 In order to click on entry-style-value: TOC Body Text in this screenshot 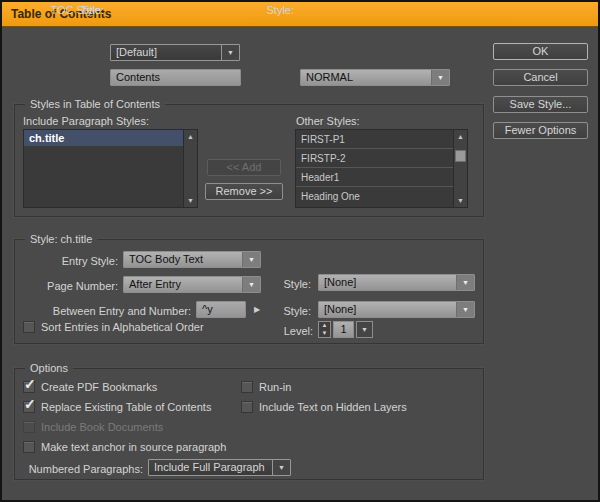, I will do `click(183, 260)`.